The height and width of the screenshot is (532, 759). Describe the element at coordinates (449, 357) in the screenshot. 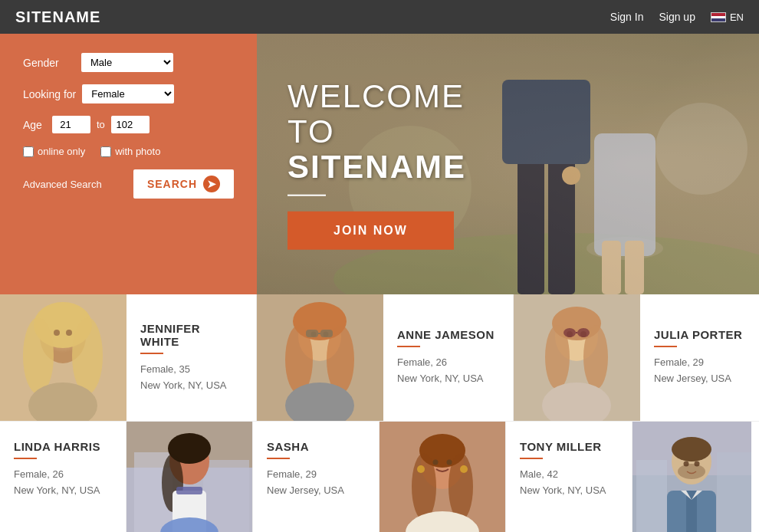

I see `profile-info-anne: ANNE JAMESON Female, 26 New York, NY, US…` at that location.